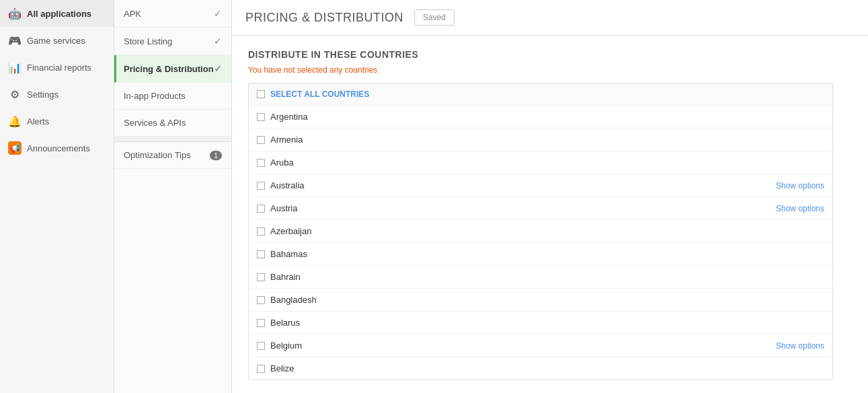 The width and height of the screenshot is (868, 393). Describe the element at coordinates (15, 67) in the screenshot. I see `financial-reports-icon: 📊` at that location.